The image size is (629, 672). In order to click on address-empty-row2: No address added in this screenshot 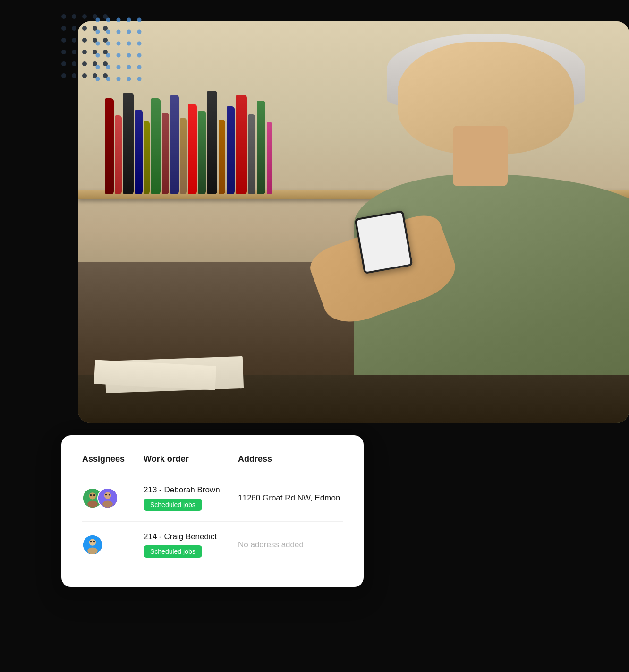, I will do `click(271, 544)`.